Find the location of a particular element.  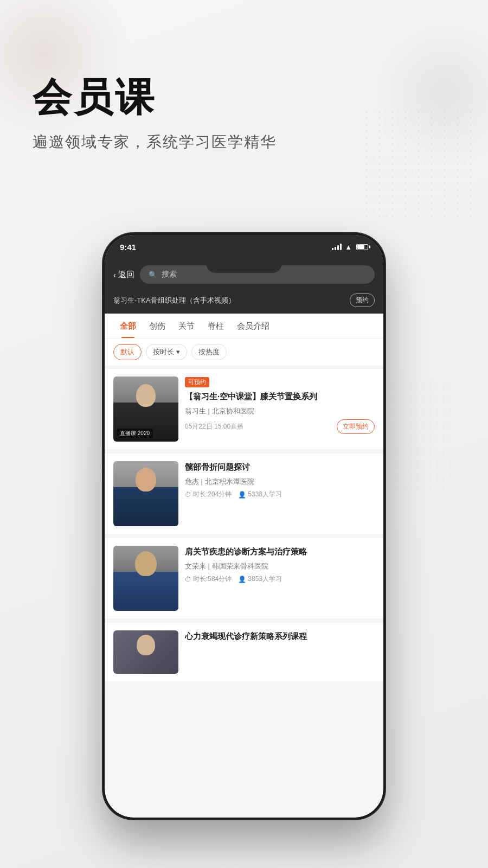

back-label: 返回 is located at coordinates (126, 275).